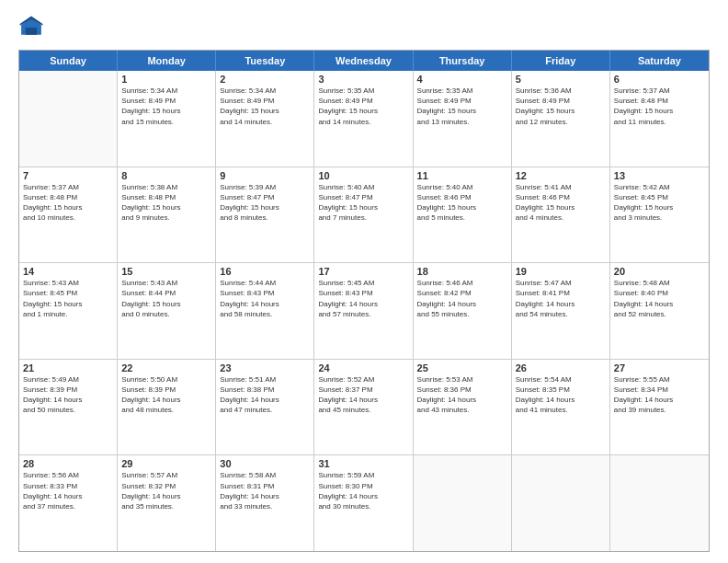 The height and width of the screenshot is (563, 728). Describe the element at coordinates (363, 271) in the screenshot. I see `day-number: 17` at that location.